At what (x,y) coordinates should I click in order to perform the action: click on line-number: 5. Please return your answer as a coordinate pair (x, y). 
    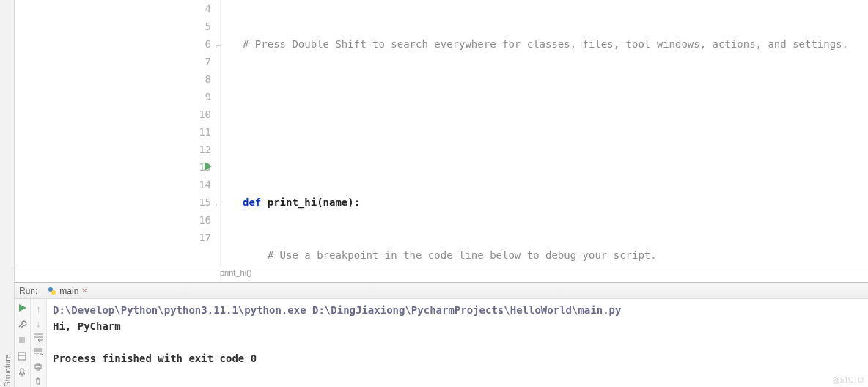
    Looking at the image, I should click on (198, 26).